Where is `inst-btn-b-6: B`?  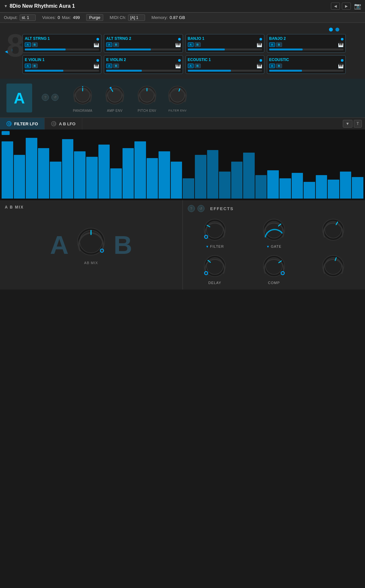
inst-btn-b-6: B is located at coordinates (116, 66).